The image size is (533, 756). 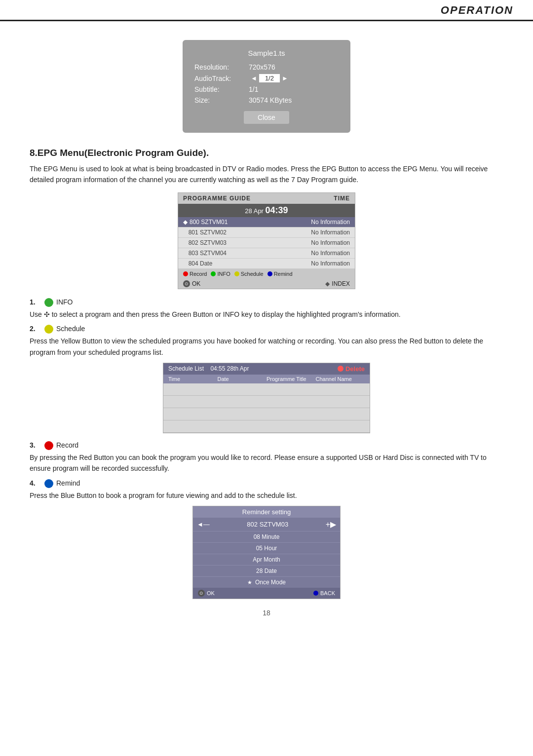 What do you see at coordinates (355, 369) in the screenshot?
I see `delete-label: Delete` at bounding box center [355, 369].